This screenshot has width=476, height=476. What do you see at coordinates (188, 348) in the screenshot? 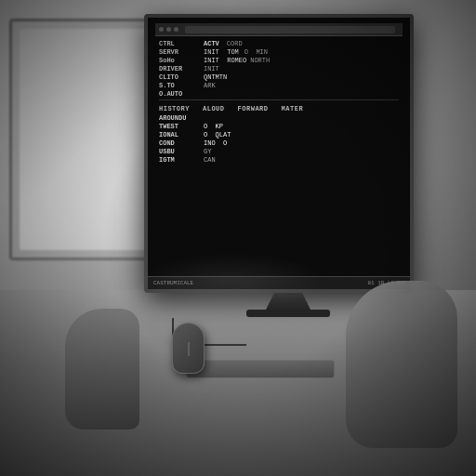
I see `mouse` at bounding box center [188, 348].